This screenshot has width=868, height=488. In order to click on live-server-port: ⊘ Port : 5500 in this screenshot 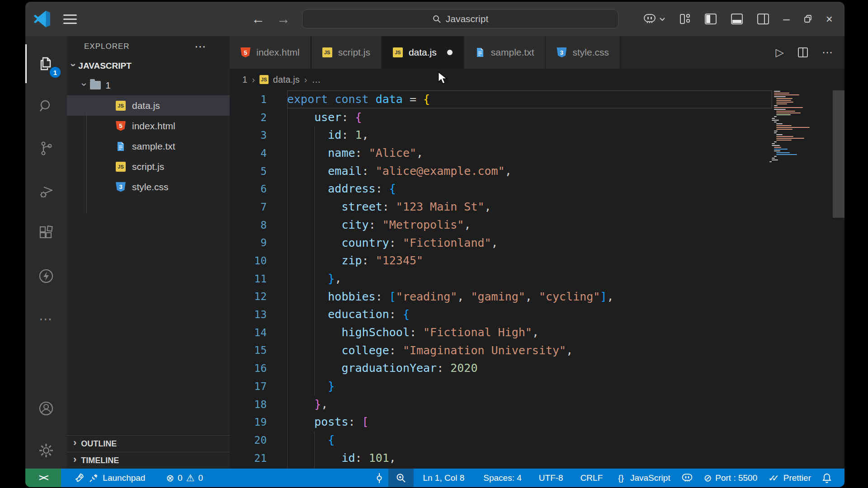, I will do `click(731, 478)`.